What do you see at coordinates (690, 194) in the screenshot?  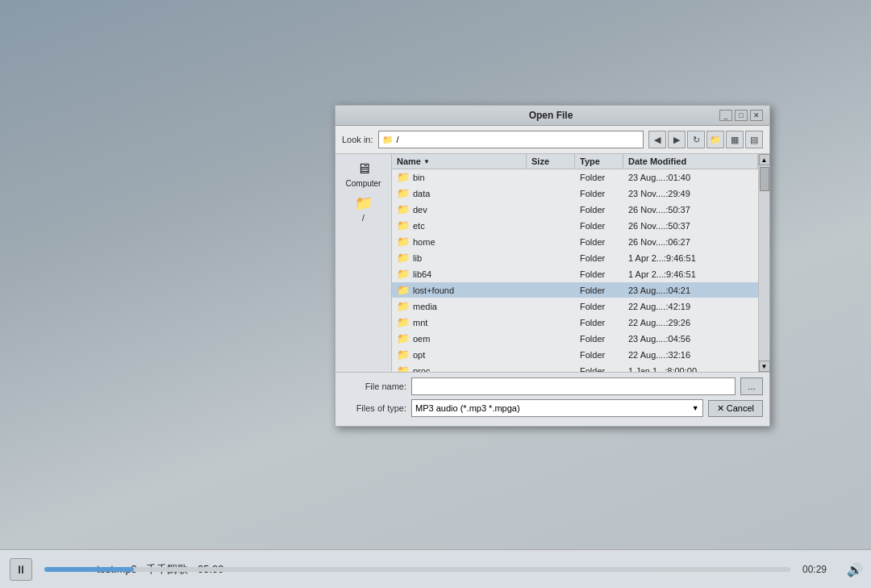 I see `file-date-cell: 23 Nov....:29:49` at bounding box center [690, 194].